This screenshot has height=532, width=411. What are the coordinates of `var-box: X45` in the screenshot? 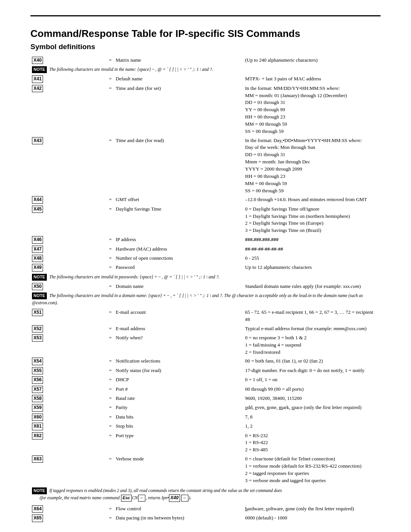 It's located at (37, 209).